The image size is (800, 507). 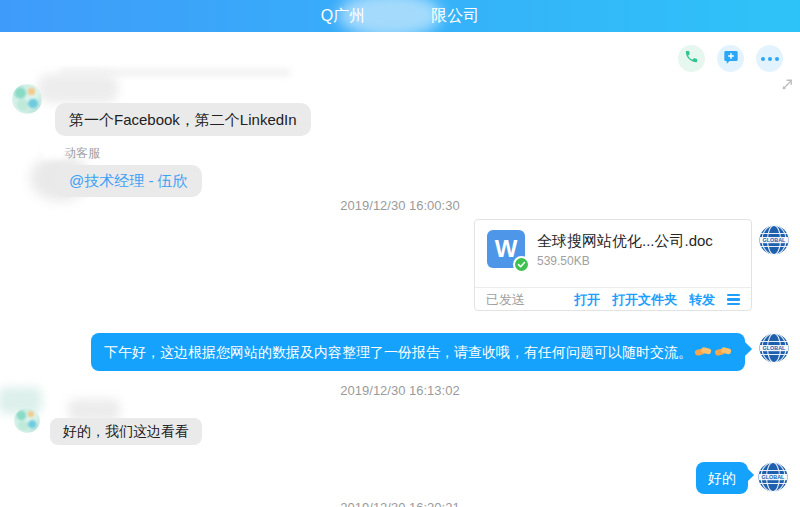 I want to click on file-status: 已发送, so click(x=506, y=300).